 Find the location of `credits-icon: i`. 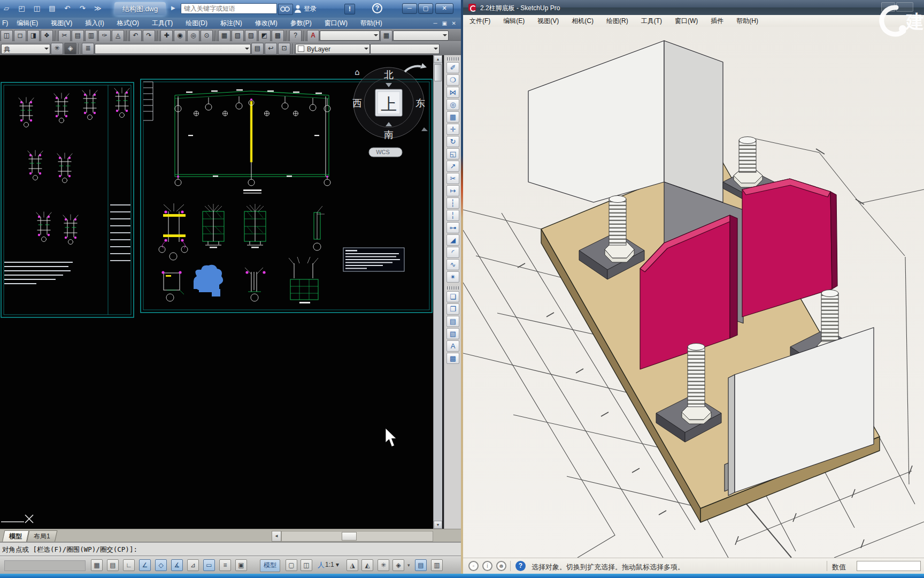

credits-icon: i is located at coordinates (488, 566).